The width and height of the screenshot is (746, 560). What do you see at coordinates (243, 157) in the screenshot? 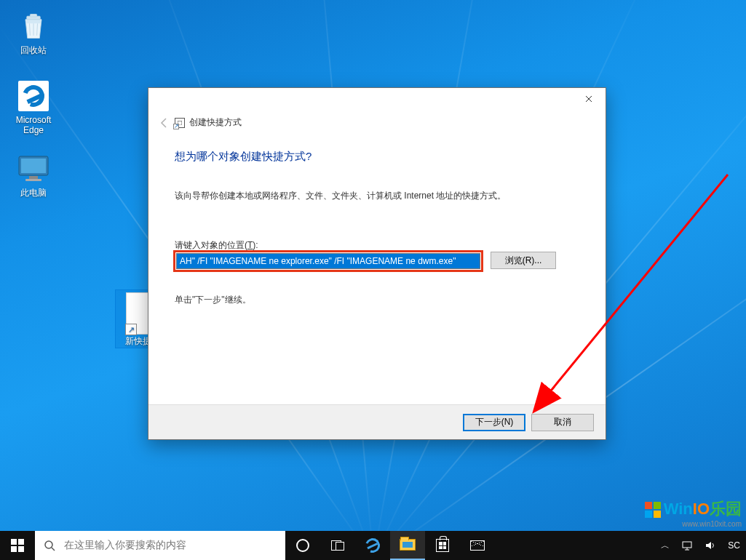
I see `dialog-headline: 想为哪个对象创建快捷方式?` at bounding box center [243, 157].